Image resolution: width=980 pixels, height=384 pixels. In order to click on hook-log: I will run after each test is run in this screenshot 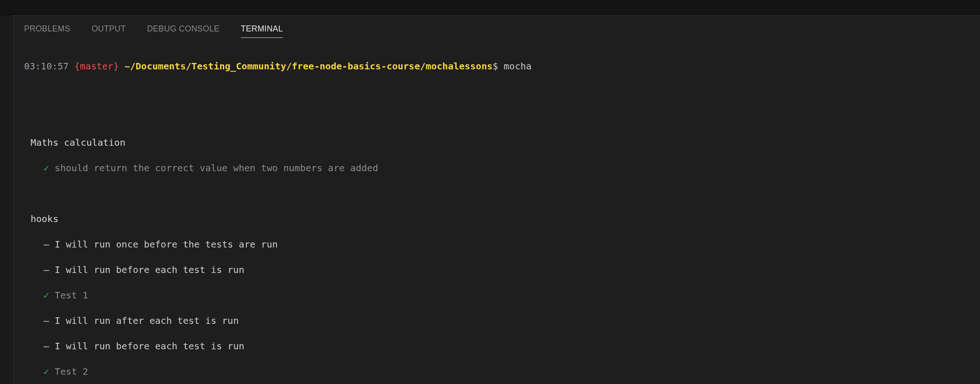, I will do `click(146, 321)`.